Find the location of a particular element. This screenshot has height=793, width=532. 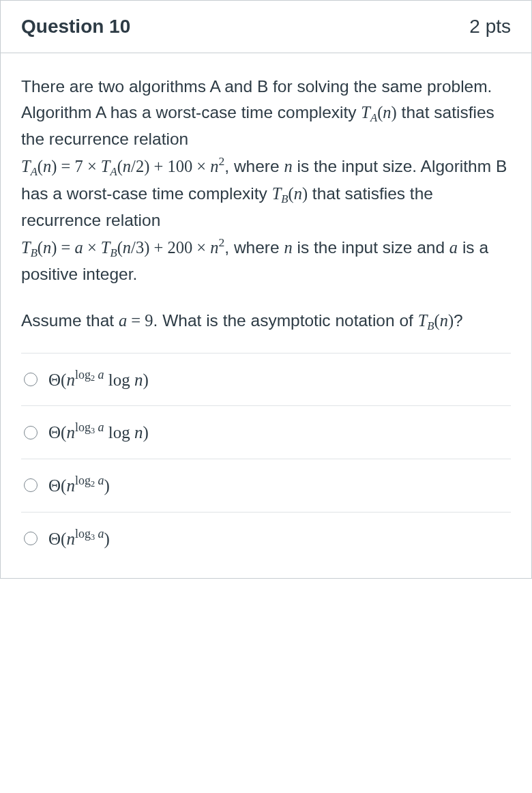

question-header: Question 10 2 pts is located at coordinates (266, 27).